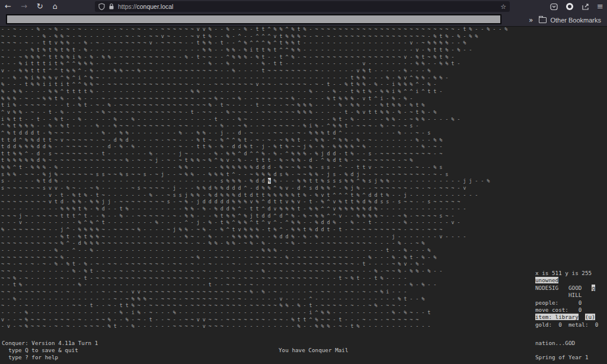 This screenshot has height=364, width=607. Describe the element at coordinates (40, 350) in the screenshot. I see `quit-hint: type Q to save & quit` at that location.